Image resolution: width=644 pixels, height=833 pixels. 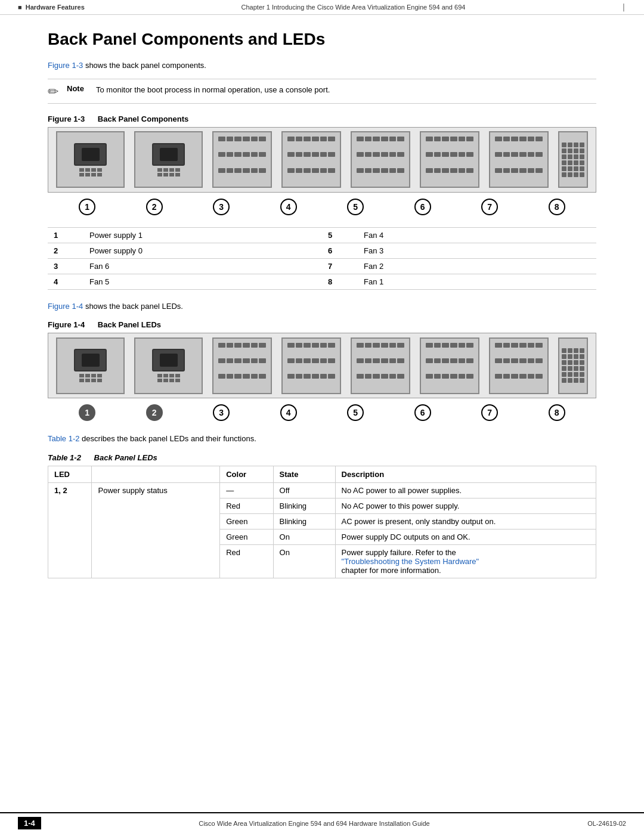 I want to click on num-circle-7: 7, so click(x=490, y=207).